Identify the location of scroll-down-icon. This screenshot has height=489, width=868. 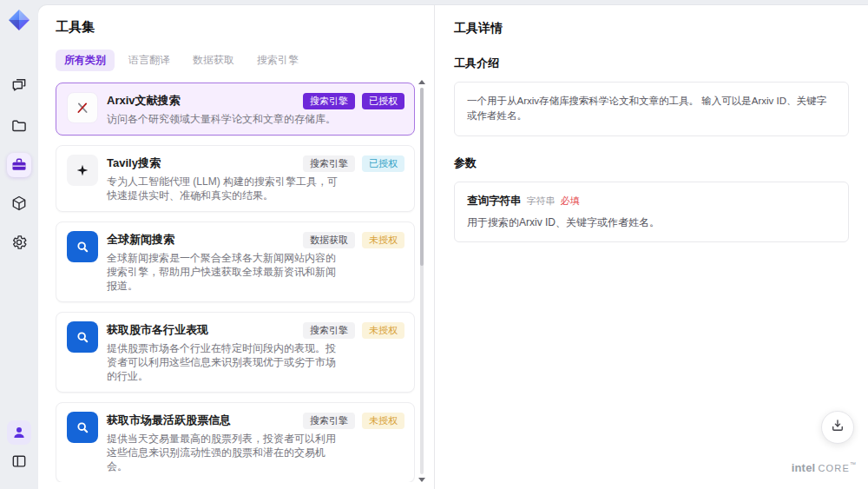
(422, 479).